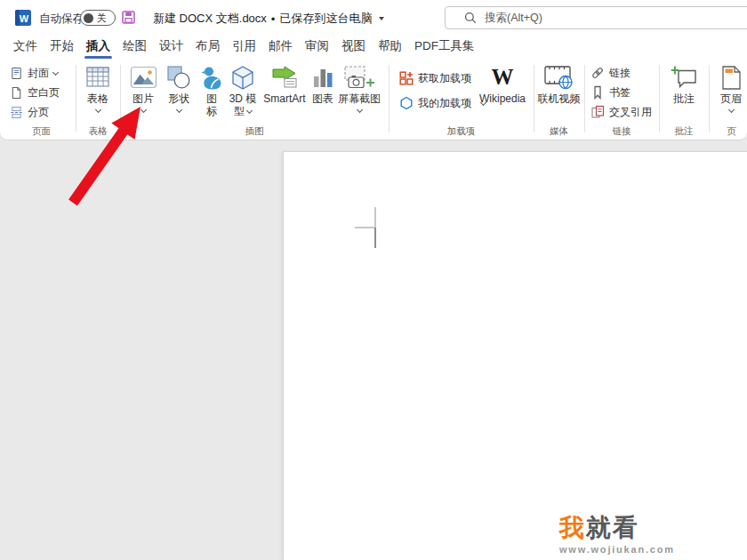 The image size is (747, 560). I want to click on shapes-button: 形状, so click(179, 88).